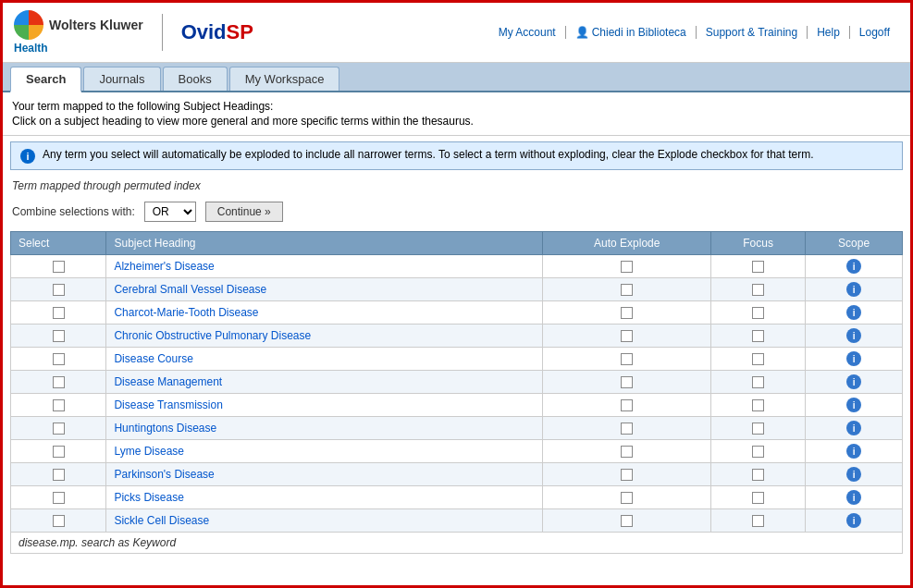 This screenshot has height=588, width=913. I want to click on select-cell, so click(59, 521).